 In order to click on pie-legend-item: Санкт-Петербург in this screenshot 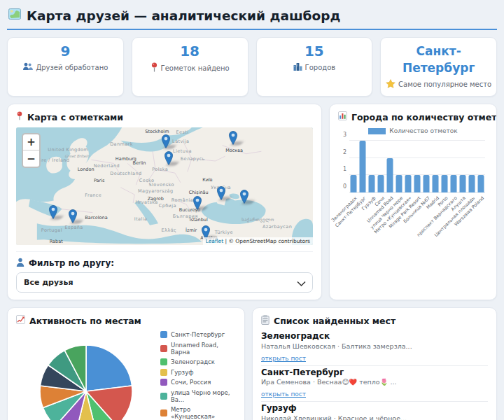, I will do `click(198, 335)`.